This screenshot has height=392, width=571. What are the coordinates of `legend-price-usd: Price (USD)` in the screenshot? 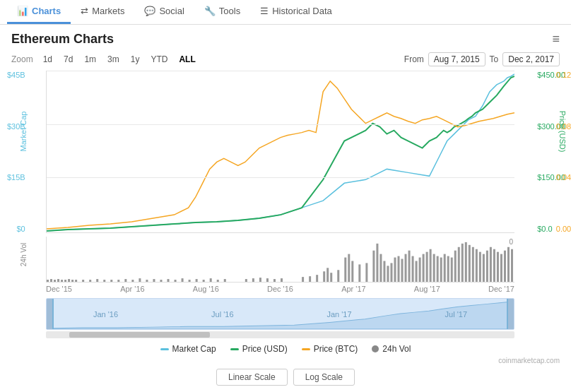 It's located at (259, 349).